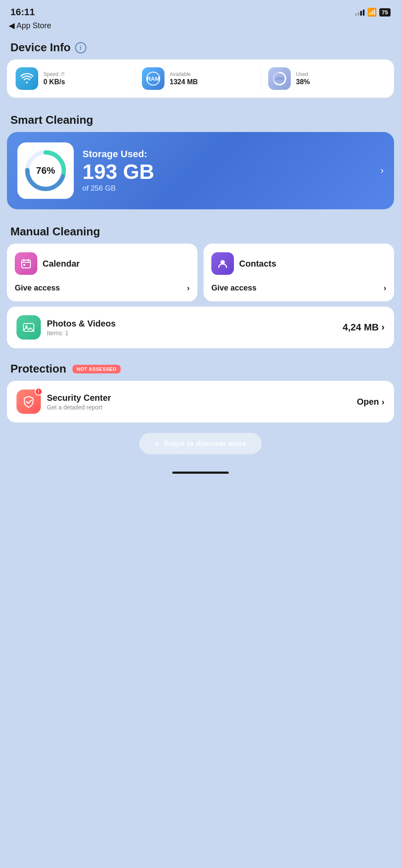 This screenshot has width=401, height=868. What do you see at coordinates (41, 48) in the screenshot?
I see `device-info-label: Device Info` at bounding box center [41, 48].